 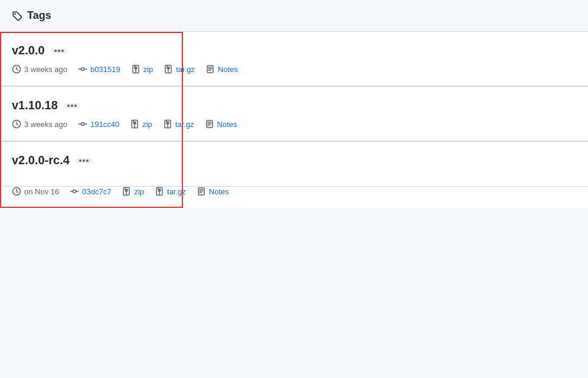 I want to click on tag-meta-row: 3 weeks ago b031519 zi, so click(x=294, y=69).